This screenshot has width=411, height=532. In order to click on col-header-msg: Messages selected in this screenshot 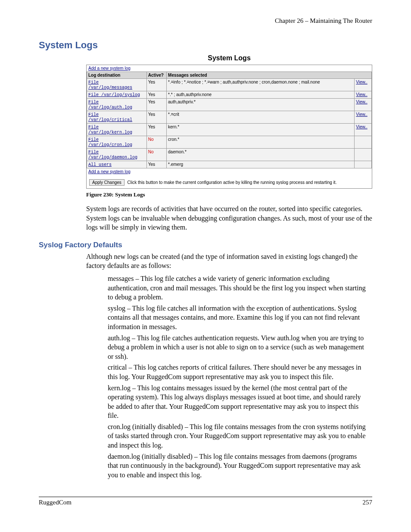, I will do `click(269, 75)`.